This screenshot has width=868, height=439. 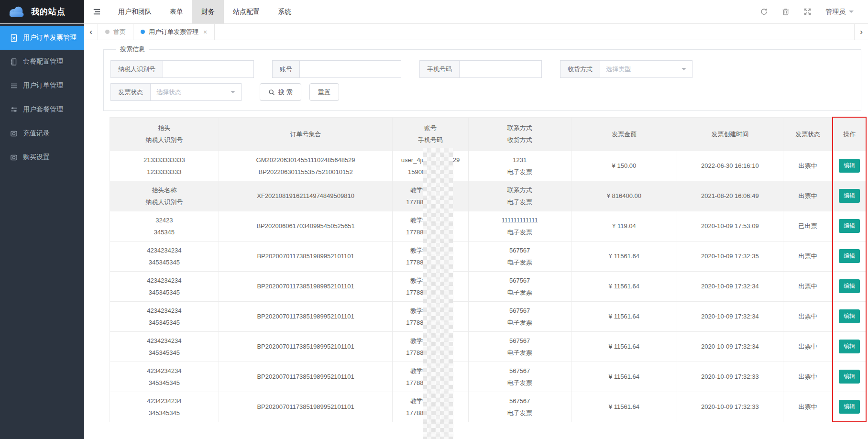 What do you see at coordinates (205, 32) in the screenshot?
I see `tab-close-icon: ×` at bounding box center [205, 32].